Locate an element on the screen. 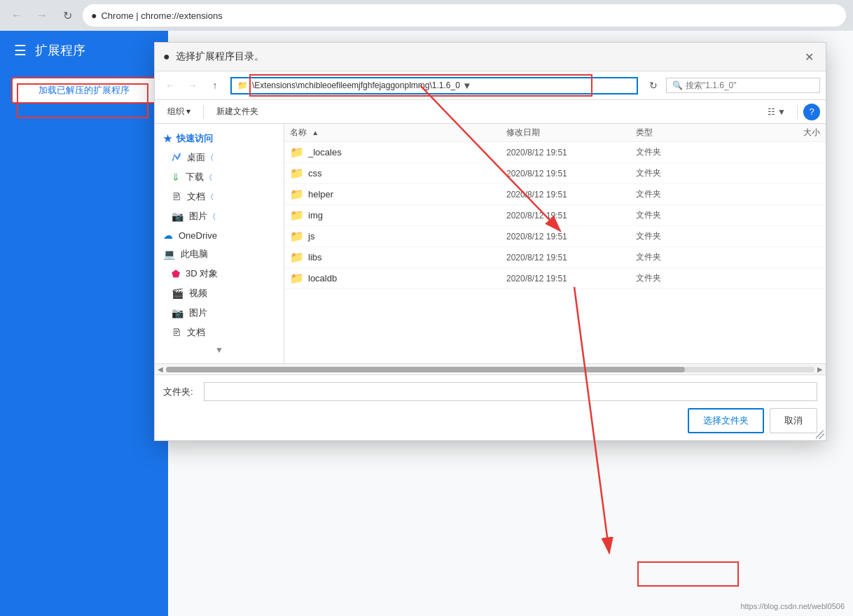 This screenshot has height=616, width=853. desktop-icon: 🗲 is located at coordinates (176, 158).